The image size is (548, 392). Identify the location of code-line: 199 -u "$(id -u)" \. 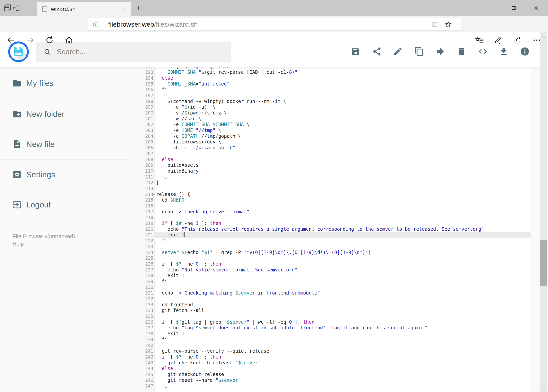
(338, 107).